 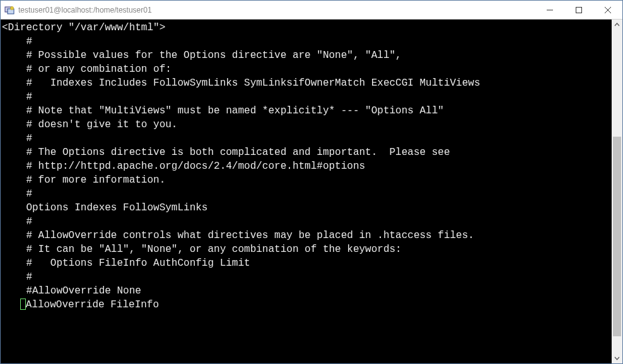 I want to click on terminal-line: # It can be "All", "None", or any combin…, so click(x=306, y=249).